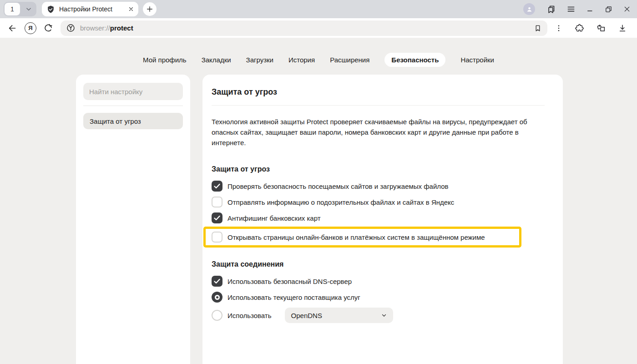  What do you see at coordinates (627, 9) in the screenshot?
I see `window-close-button` at bounding box center [627, 9].